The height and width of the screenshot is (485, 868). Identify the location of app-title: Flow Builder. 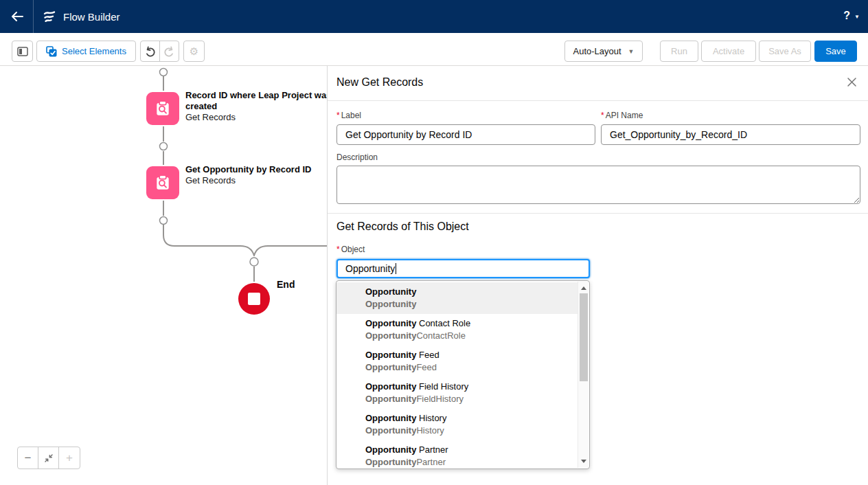
(92, 16).